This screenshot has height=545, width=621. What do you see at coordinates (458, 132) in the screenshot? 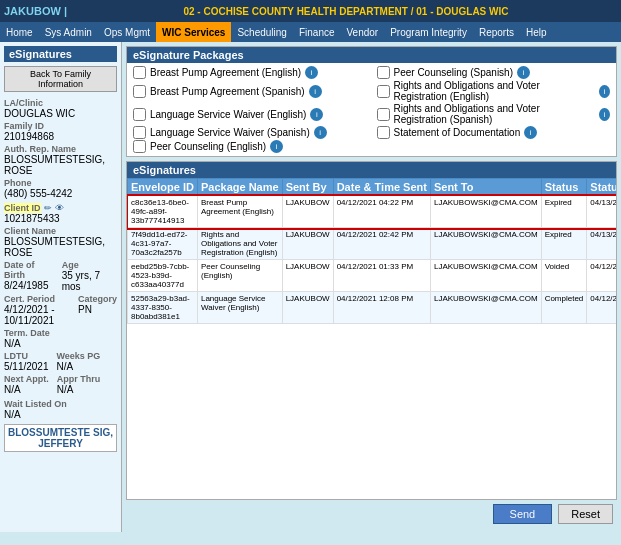
I see `package-label-8: Statement of Documentation` at bounding box center [458, 132].